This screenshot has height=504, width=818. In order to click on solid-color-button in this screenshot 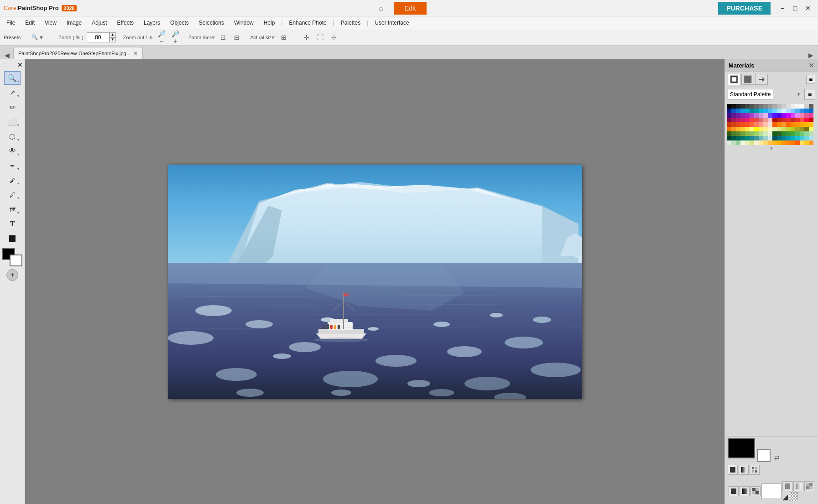, I will do `click(733, 470)`.